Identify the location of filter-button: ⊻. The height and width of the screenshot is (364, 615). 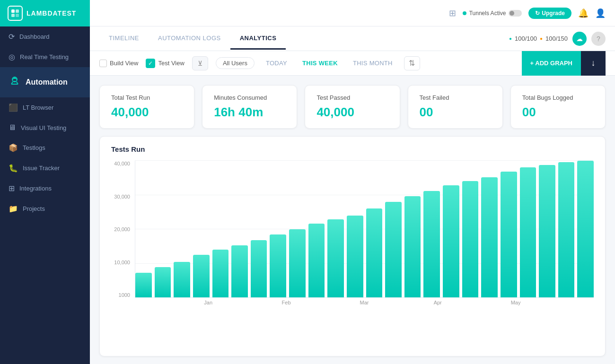
(200, 63).